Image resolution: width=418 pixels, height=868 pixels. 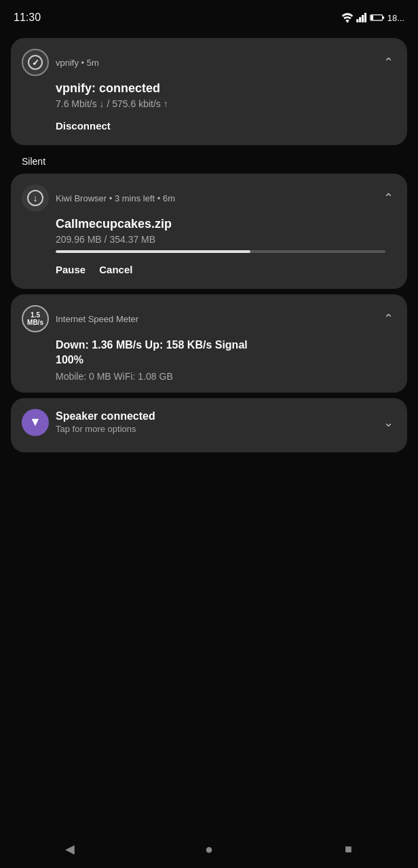 I want to click on speed-icon-label: 1.5MB/s, so click(x=35, y=319).